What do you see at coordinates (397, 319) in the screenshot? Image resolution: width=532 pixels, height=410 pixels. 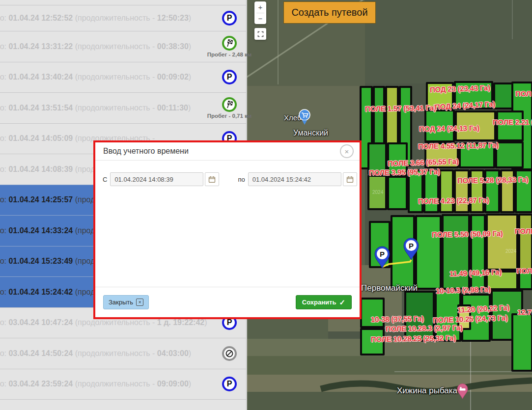 I see `field-label: 10-38 (37,55 Га)` at bounding box center [397, 319].